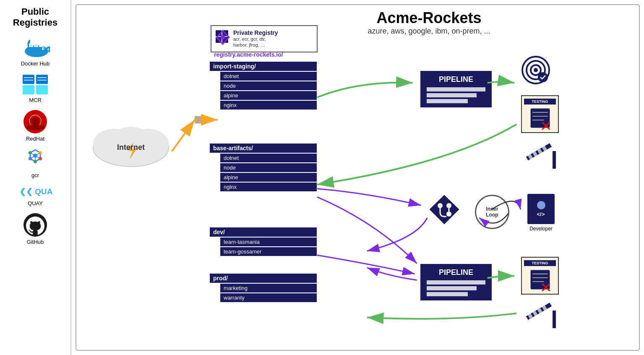  Describe the element at coordinates (131, 152) in the screenshot. I see `internet-cloud-svg: Internet` at that location.